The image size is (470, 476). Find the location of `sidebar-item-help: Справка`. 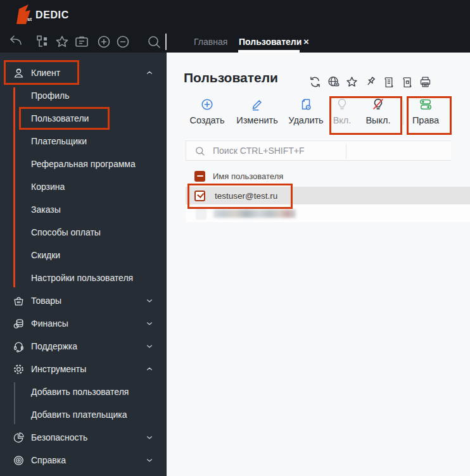

sidebar-item-help: Справка is located at coordinates (84, 460).